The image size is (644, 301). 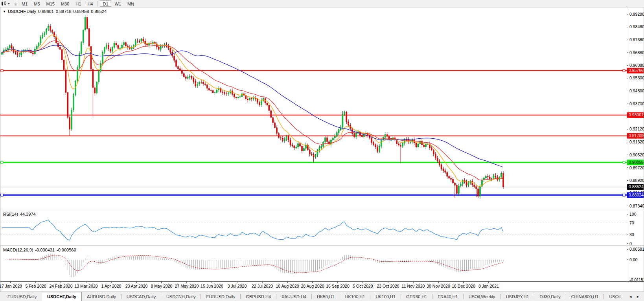 I want to click on chart-tab-audusd-daily: AUDUSD,Daily, so click(x=101, y=296).